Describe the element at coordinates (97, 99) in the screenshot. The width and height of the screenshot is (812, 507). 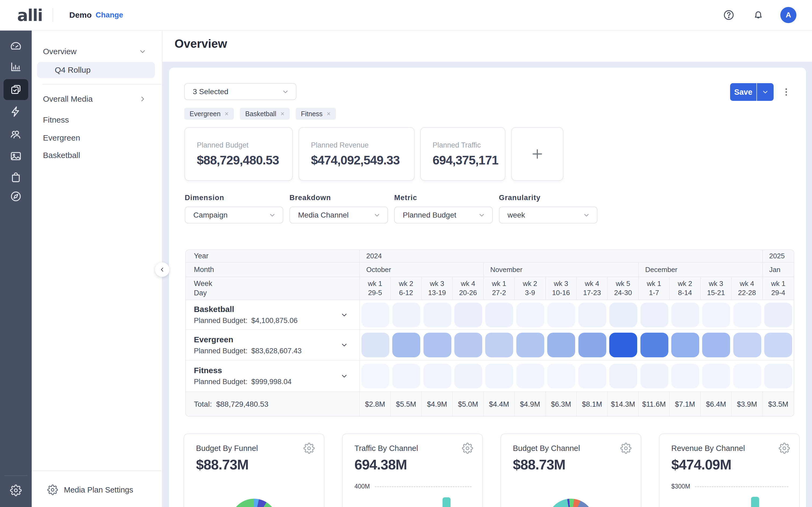
I see `sidebar-item-overall-media: Overall Media` at that location.